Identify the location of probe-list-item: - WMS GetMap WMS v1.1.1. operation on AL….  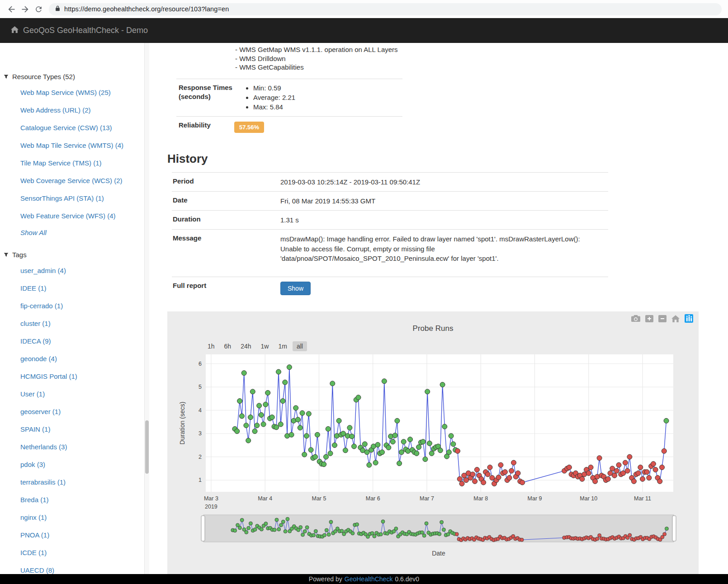
(482, 50).